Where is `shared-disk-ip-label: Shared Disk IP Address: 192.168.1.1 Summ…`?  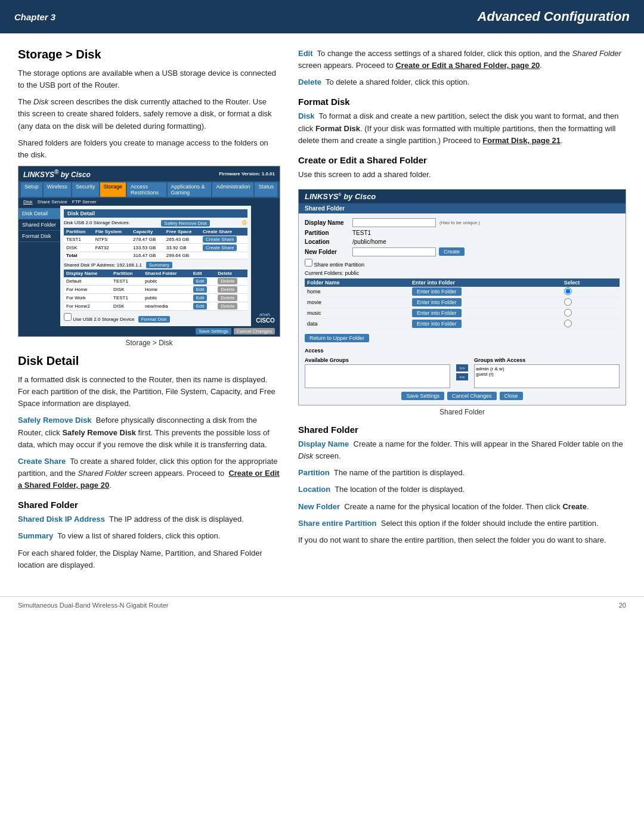
shared-disk-ip-label: Shared Disk IP Address: 192.168.1.1 Summ… is located at coordinates (156, 265).